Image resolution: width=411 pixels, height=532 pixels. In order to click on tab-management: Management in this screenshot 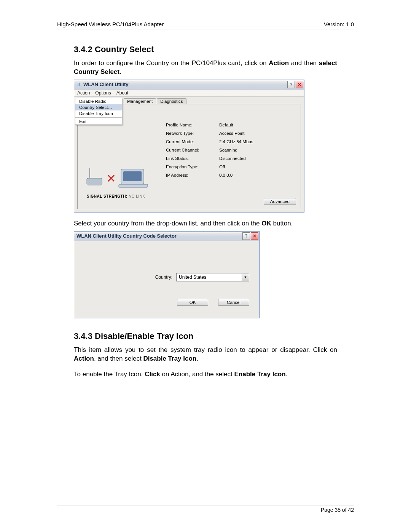, I will do `click(140, 101)`.